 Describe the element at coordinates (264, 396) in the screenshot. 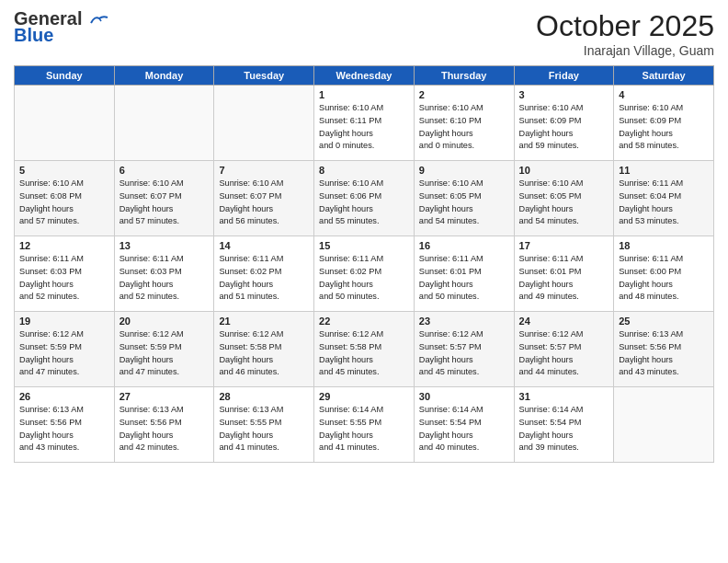

I see `day-number: 28` at that location.